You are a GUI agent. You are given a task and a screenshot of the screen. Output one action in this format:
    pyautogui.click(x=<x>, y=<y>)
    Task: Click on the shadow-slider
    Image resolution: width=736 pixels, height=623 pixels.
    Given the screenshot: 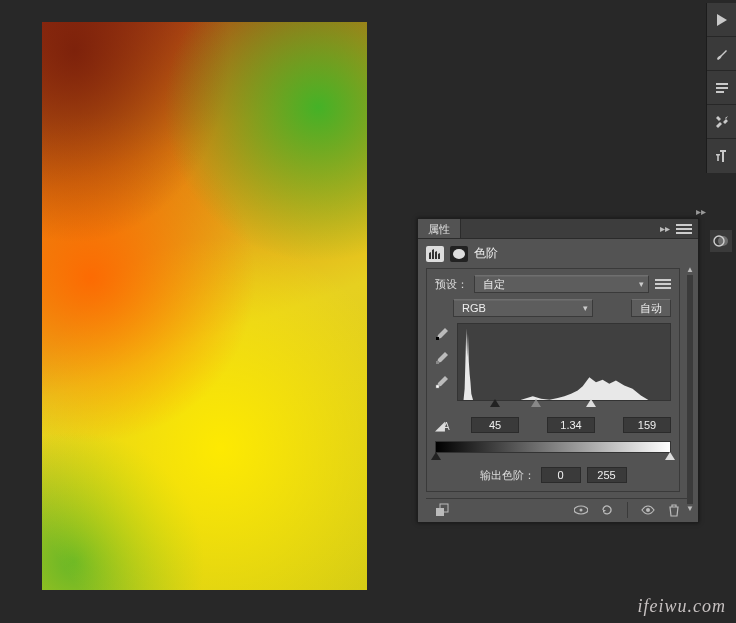 What is the action you would take?
    pyautogui.click(x=495, y=403)
    